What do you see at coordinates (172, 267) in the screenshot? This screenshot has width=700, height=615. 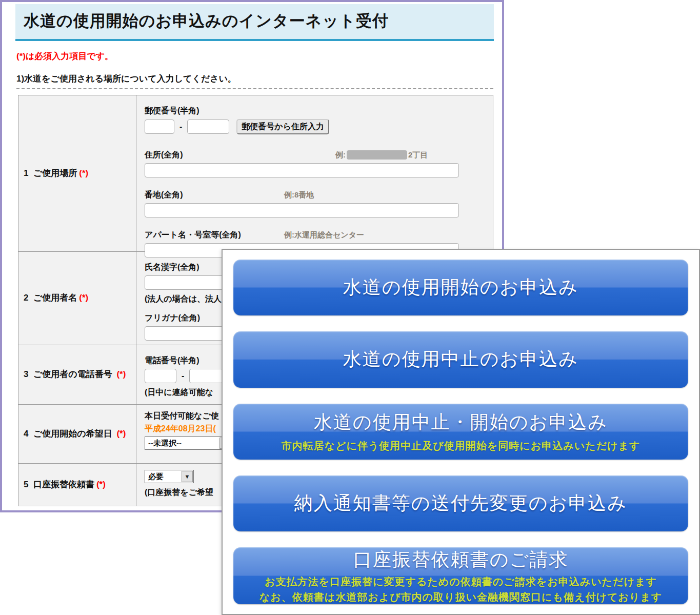 I see `name-kanji-label: 氏名漢字(全角)` at bounding box center [172, 267].